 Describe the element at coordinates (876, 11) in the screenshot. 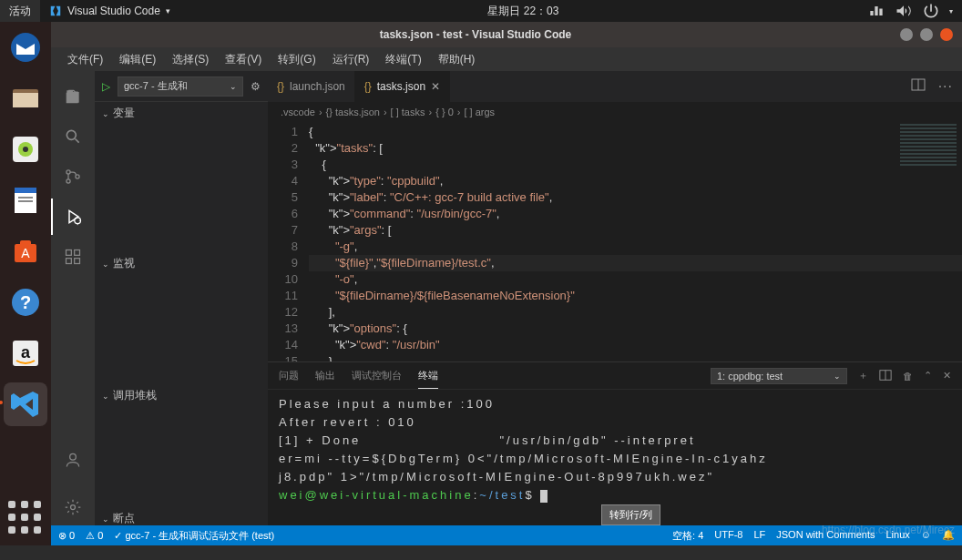

I see `network-icon` at that location.